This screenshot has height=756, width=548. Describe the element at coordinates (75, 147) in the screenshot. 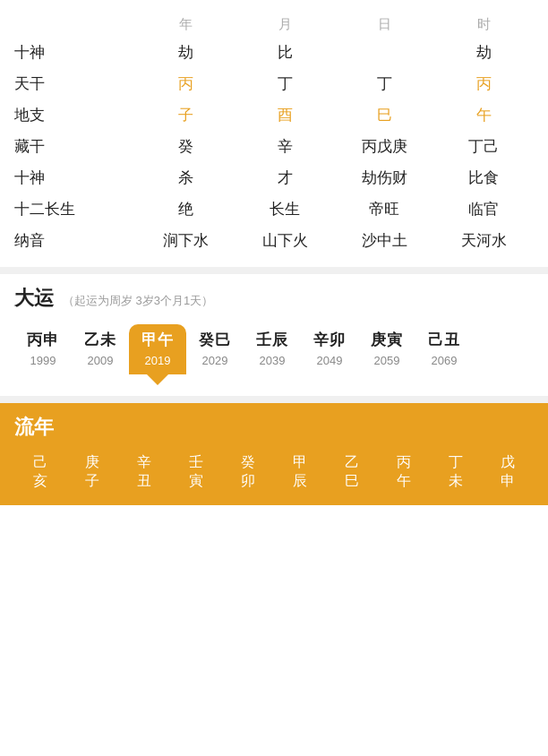

I see `bazi-row-label-3: 藏干` at that location.